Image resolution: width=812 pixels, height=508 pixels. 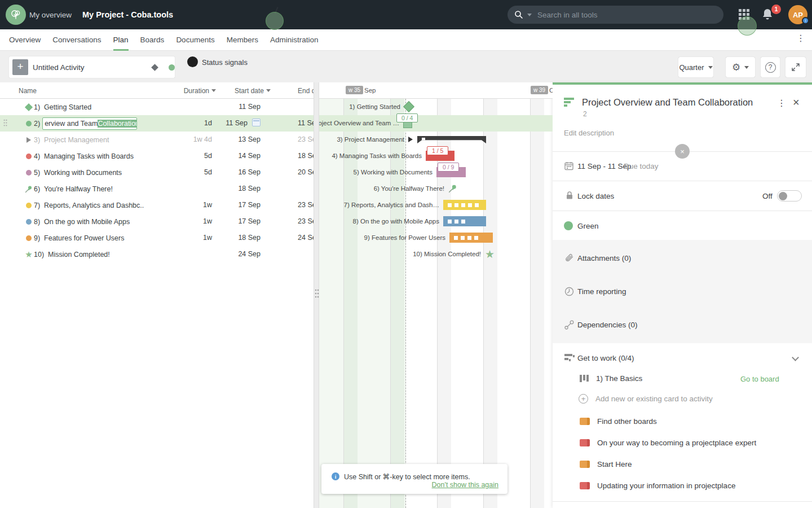 I want to click on task-name: 10) Mission Completed!, so click(x=72, y=254).